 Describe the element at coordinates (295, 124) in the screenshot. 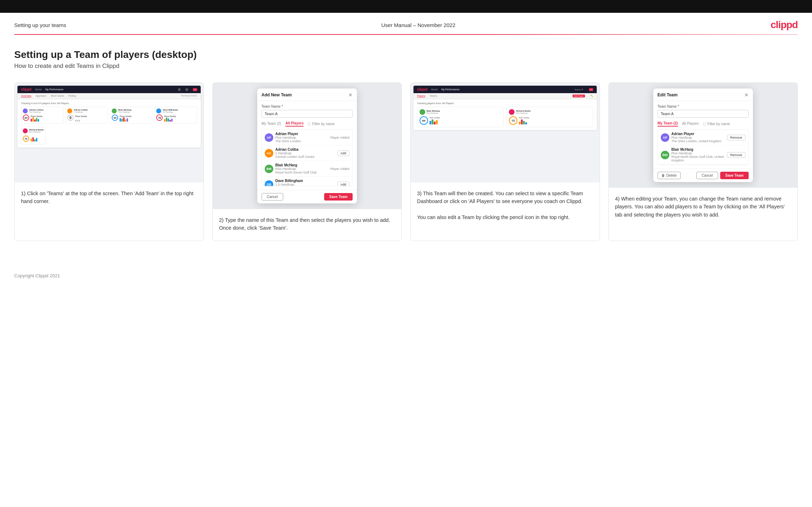

I see `tab-all-players: All Players` at that location.